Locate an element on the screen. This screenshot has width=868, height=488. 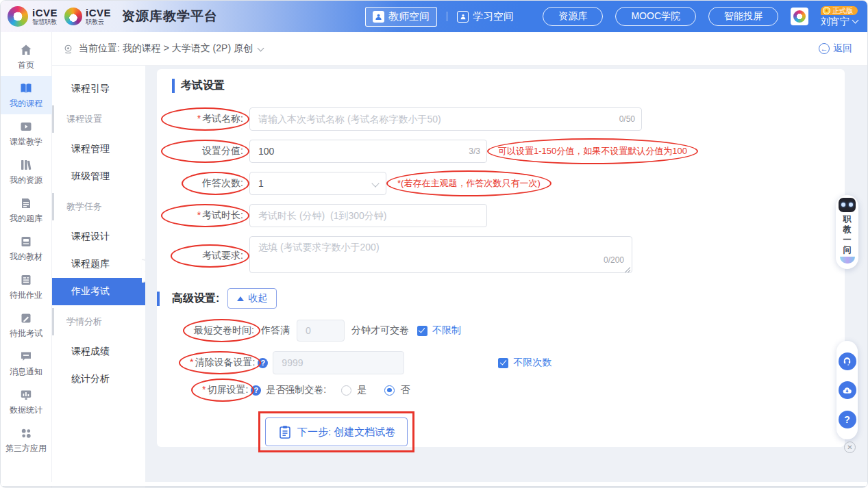
clear-device-input: 9999 is located at coordinates (338, 363).